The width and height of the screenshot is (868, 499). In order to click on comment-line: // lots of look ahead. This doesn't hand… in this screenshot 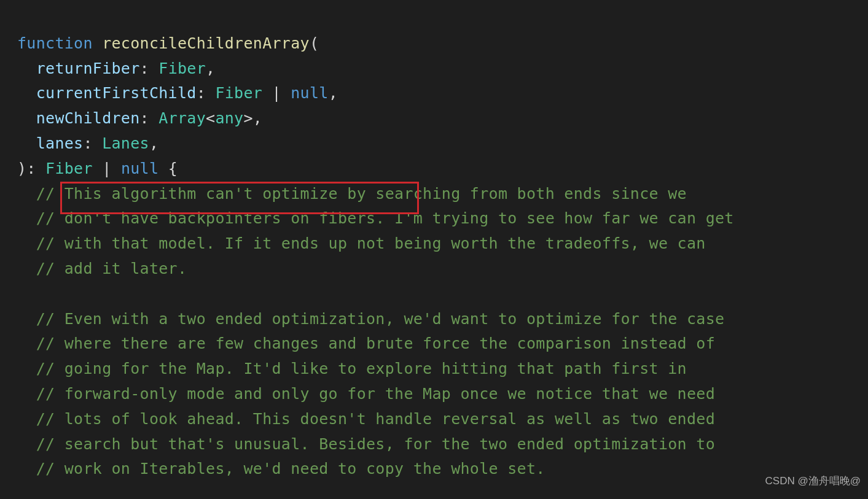, I will do `click(366, 419)`.